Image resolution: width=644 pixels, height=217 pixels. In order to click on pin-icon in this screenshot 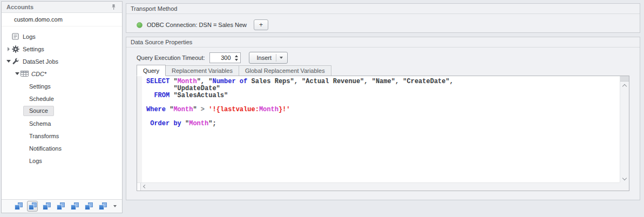, I will do `click(113, 7)`.